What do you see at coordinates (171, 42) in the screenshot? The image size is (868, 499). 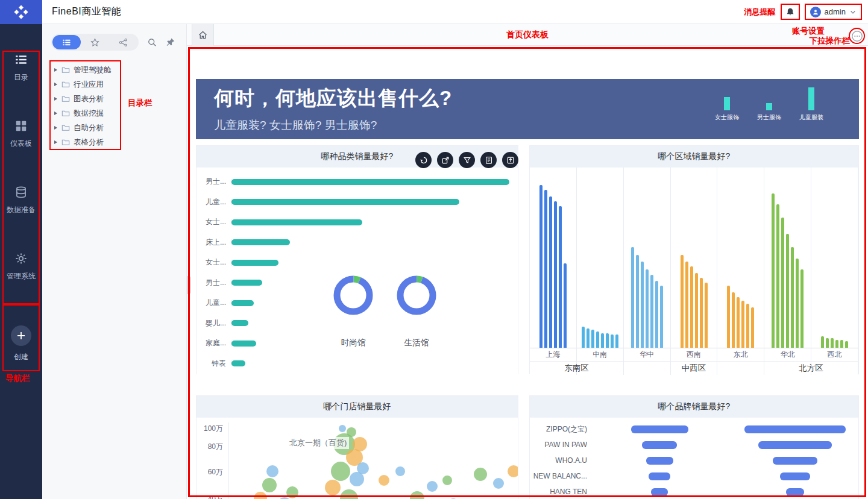 I see `pin-button` at bounding box center [171, 42].